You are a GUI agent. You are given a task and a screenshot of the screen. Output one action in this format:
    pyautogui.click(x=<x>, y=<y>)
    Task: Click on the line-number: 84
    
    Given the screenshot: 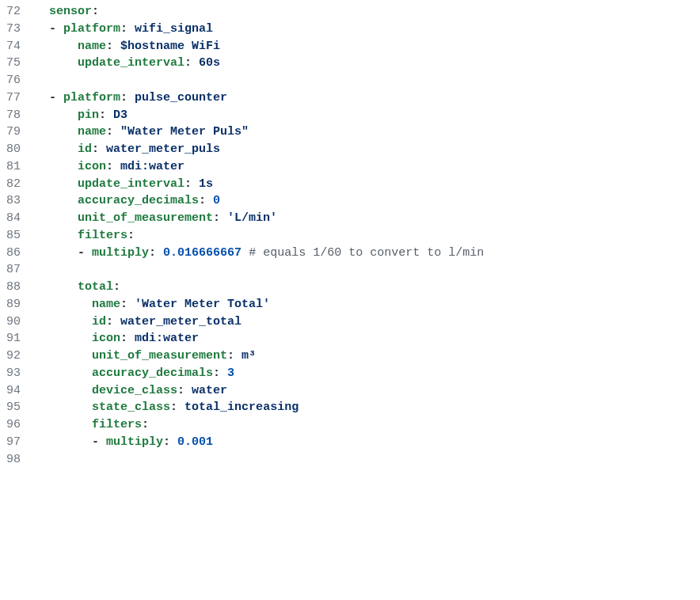 What is the action you would take?
    pyautogui.click(x=17, y=218)
    